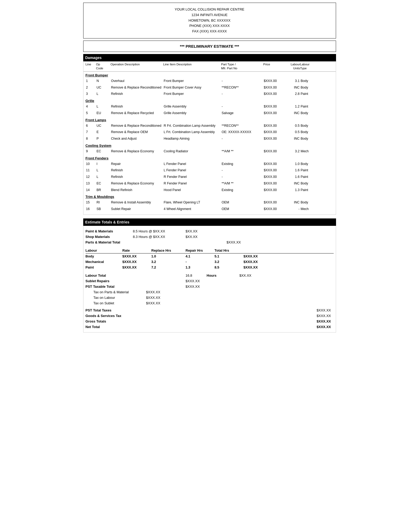 The image size is (419, 532). I want to click on pst-total-taxes-row: PST Total Taxes $XXX.XX, so click(210, 310).